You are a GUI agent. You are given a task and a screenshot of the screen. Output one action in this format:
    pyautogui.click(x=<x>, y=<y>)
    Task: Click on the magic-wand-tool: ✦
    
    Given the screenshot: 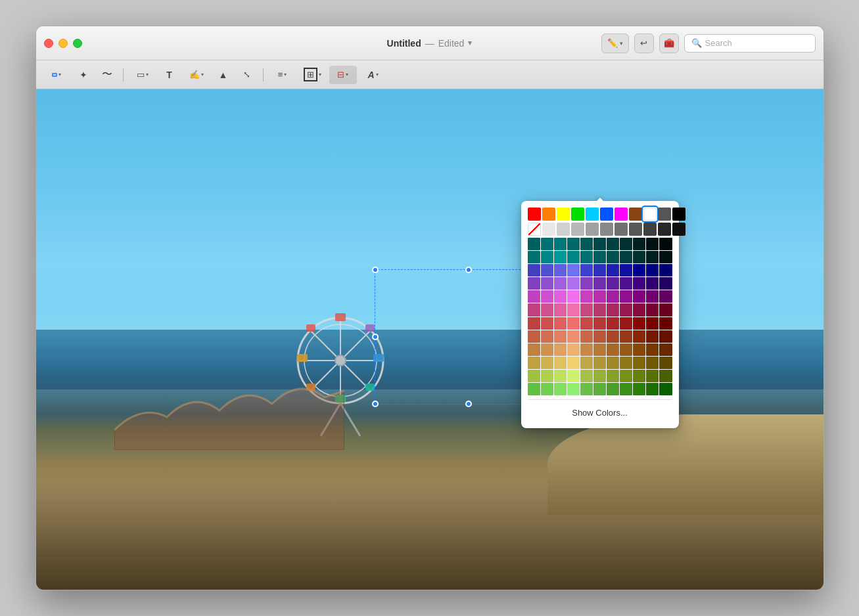 What is the action you would take?
    pyautogui.click(x=83, y=75)
    